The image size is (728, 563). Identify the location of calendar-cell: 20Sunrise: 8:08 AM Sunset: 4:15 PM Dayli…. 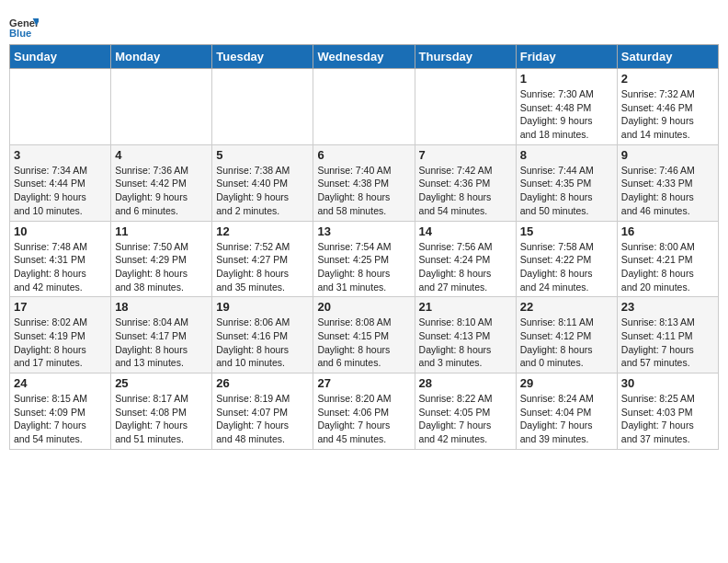
(364, 335).